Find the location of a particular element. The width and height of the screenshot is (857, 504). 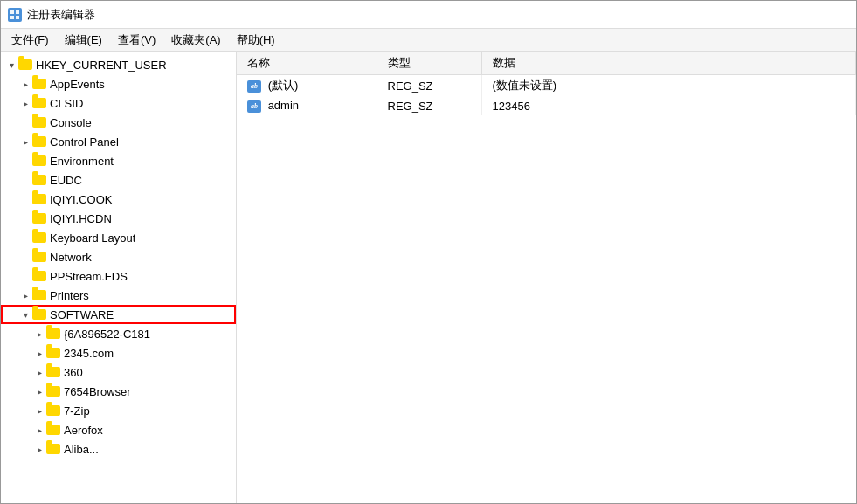

tree-item-7654browser: ▸ 7654Browser is located at coordinates (119, 391).